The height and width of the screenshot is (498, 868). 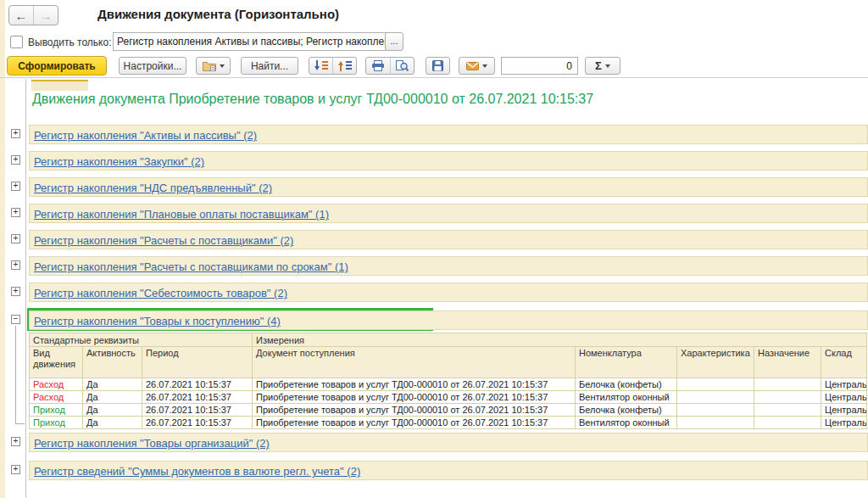 What do you see at coordinates (539, 66) in the screenshot?
I see `row-count-input` at bounding box center [539, 66].